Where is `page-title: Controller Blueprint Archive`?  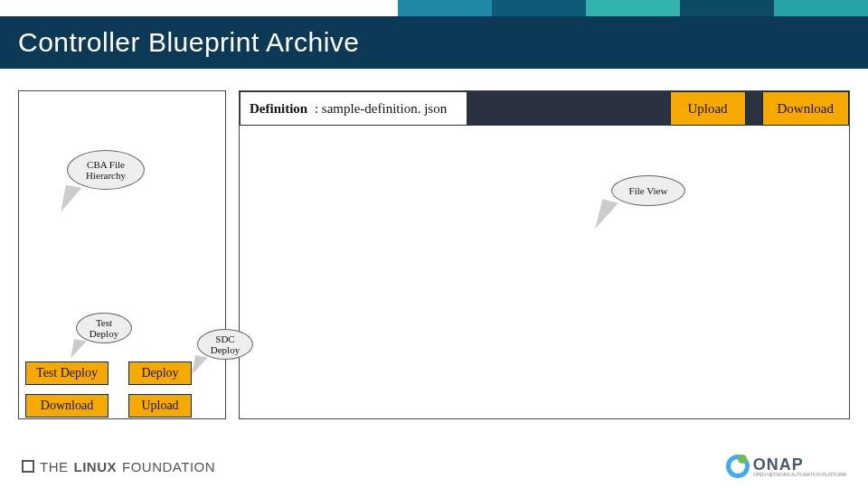 page-title: Controller Blueprint Archive is located at coordinates (189, 42).